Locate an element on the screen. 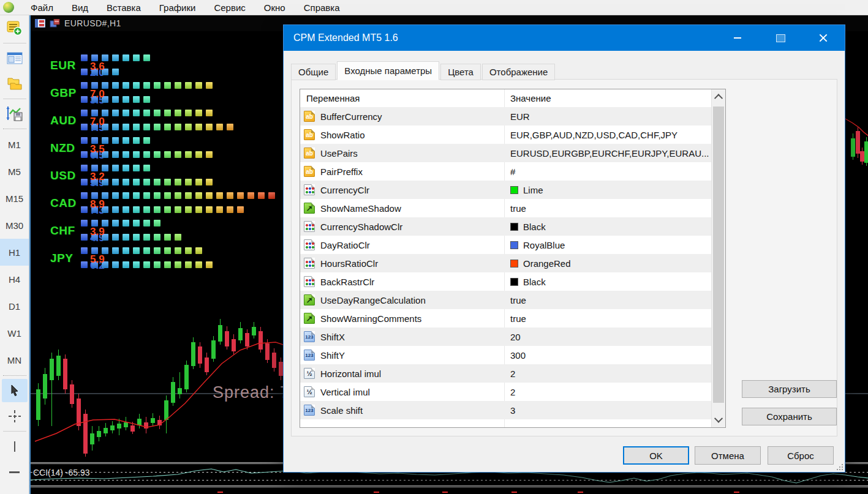 This screenshot has height=494, width=868. timeframe-button-h1: H1 is located at coordinates (15, 252).